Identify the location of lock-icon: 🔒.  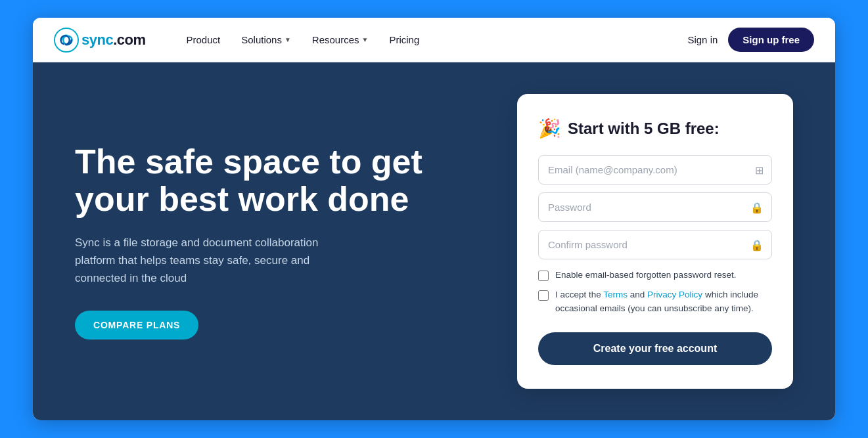
(757, 208).